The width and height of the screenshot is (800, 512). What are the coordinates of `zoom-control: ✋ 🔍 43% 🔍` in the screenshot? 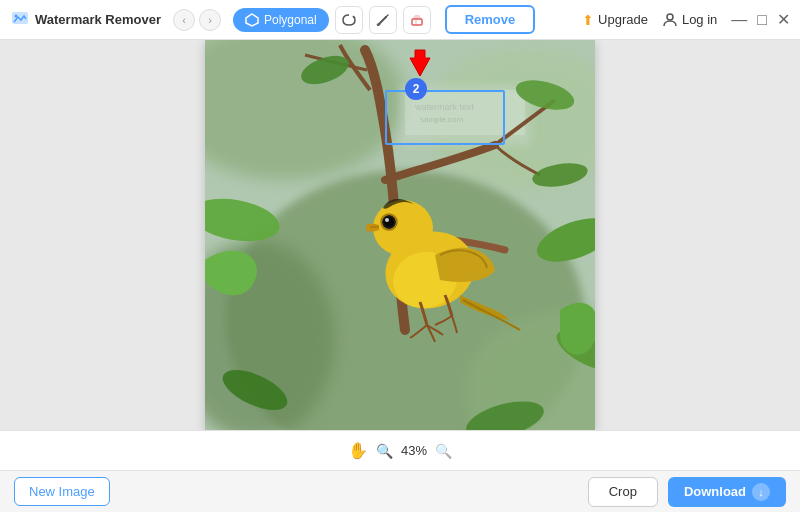 It's located at (400, 450).